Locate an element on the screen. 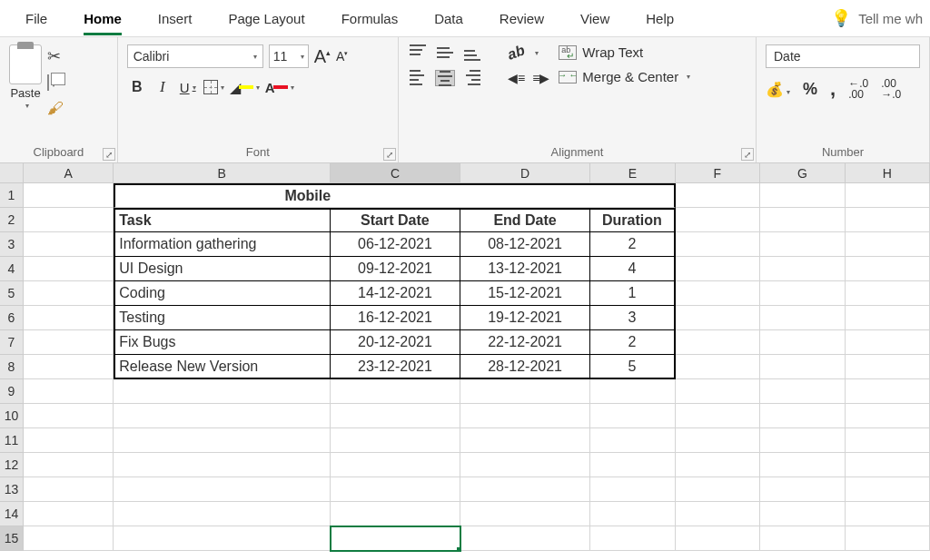 The image size is (930, 560). align-right-button is located at coordinates (472, 78).